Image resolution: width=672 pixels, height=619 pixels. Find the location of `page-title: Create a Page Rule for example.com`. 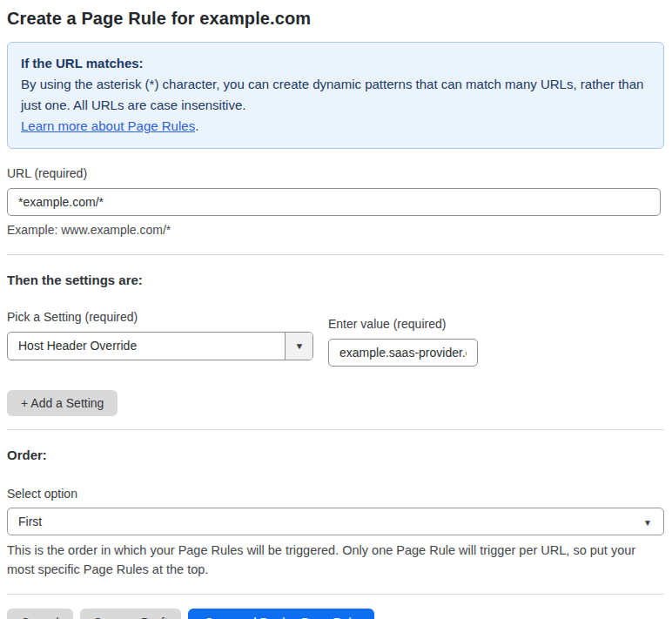

page-title: Create a Page Rule for example.com is located at coordinates (336, 19).